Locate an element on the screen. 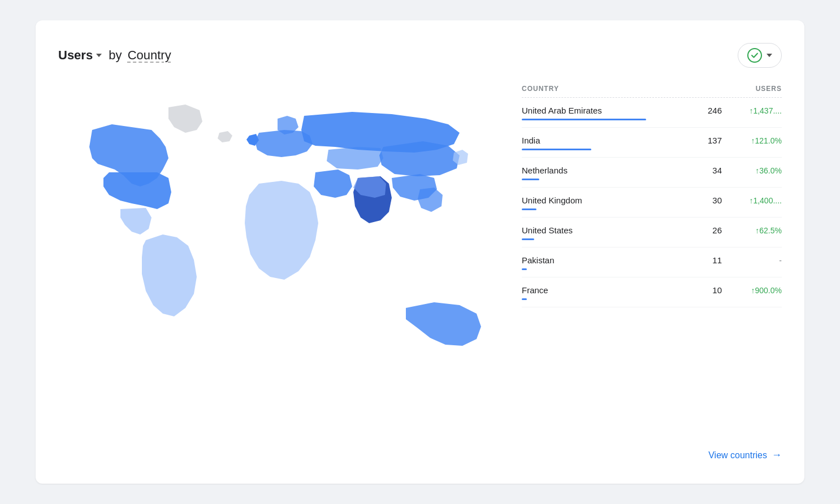 This screenshot has width=840, height=504. row-right: 11 - is located at coordinates (741, 260).